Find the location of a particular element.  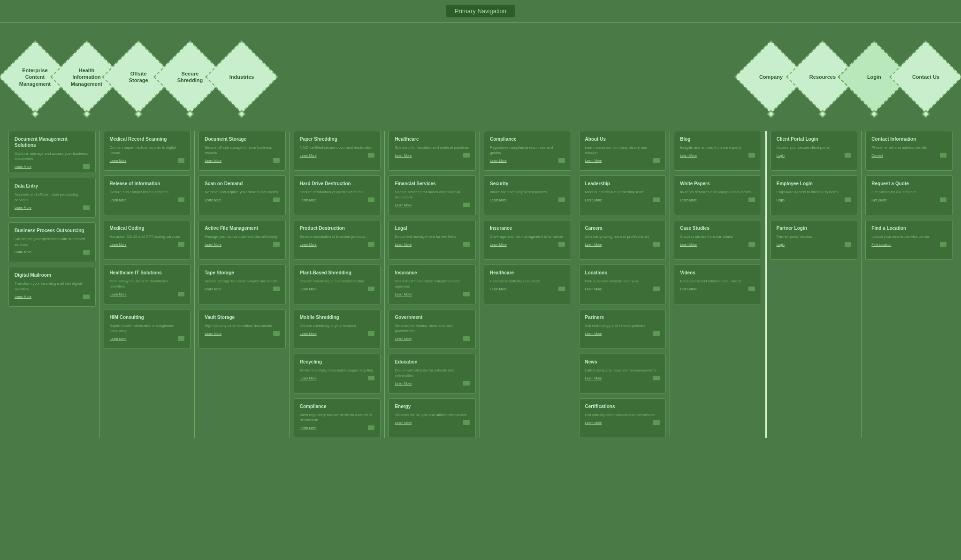

card-os-5-link: Learn More is located at coordinates (213, 334).